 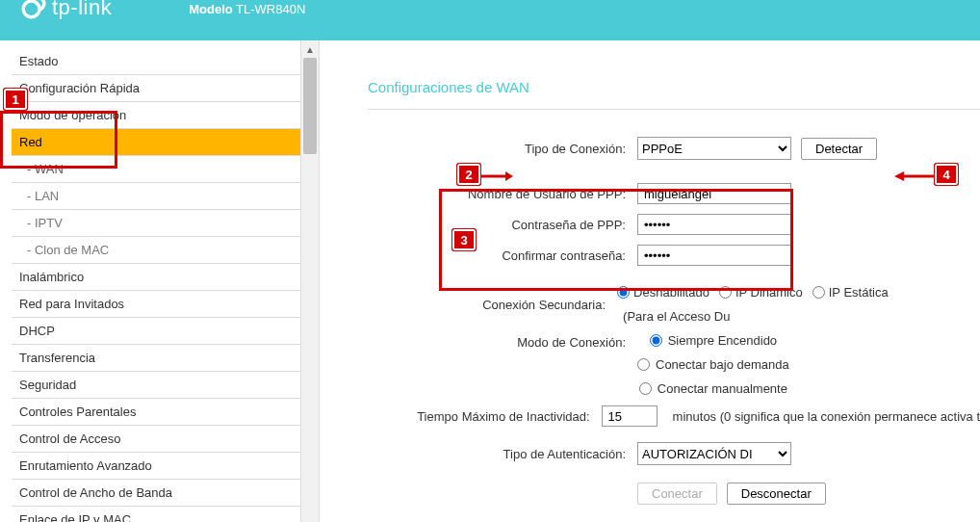 What do you see at coordinates (714, 194) in the screenshot?
I see `ppp-user-input` at bounding box center [714, 194].